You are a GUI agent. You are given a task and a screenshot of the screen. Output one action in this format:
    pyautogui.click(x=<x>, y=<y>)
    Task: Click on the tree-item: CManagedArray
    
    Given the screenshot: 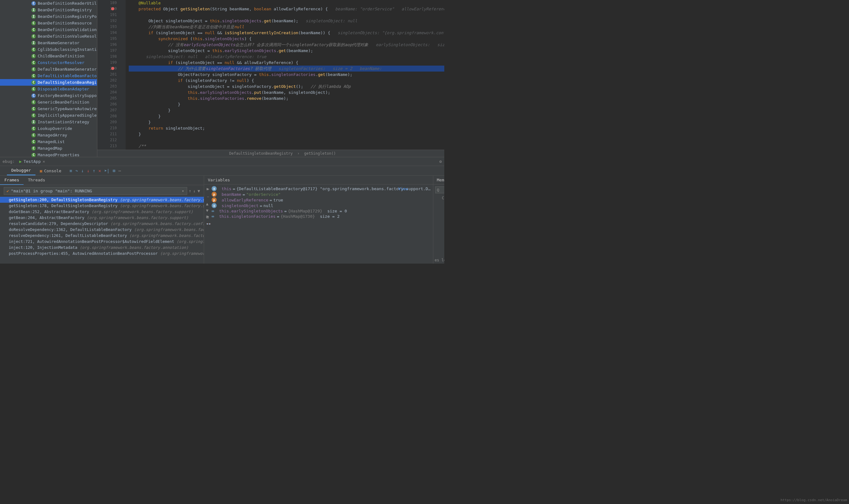 What is the action you would take?
    pyautogui.click(x=49, y=135)
    